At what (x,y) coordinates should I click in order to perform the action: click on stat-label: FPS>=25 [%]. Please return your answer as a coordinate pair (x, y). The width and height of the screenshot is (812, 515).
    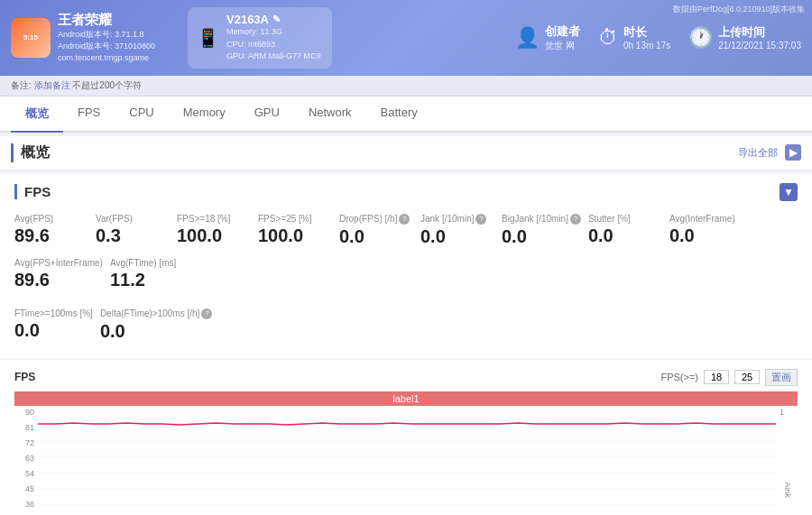
    Looking at the image, I should click on (295, 218).